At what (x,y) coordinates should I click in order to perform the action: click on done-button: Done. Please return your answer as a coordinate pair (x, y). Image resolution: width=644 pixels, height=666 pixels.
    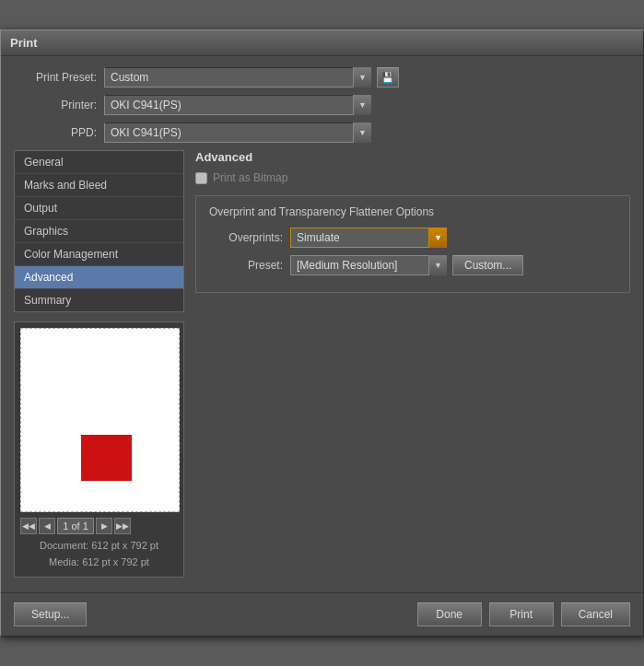
    Looking at the image, I should click on (450, 614).